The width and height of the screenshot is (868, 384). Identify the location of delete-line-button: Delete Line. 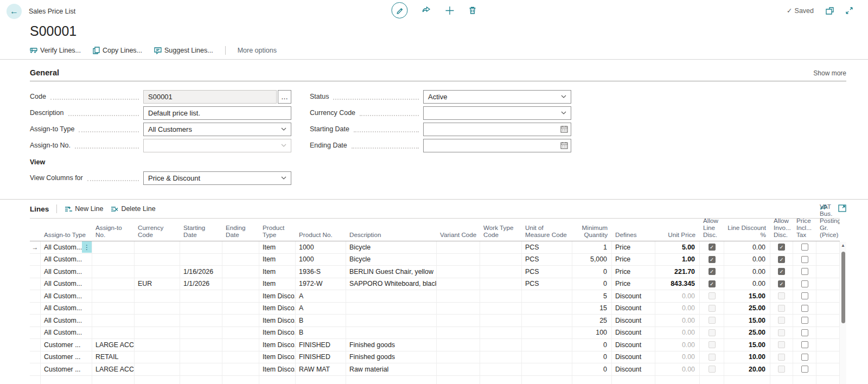
(133, 209).